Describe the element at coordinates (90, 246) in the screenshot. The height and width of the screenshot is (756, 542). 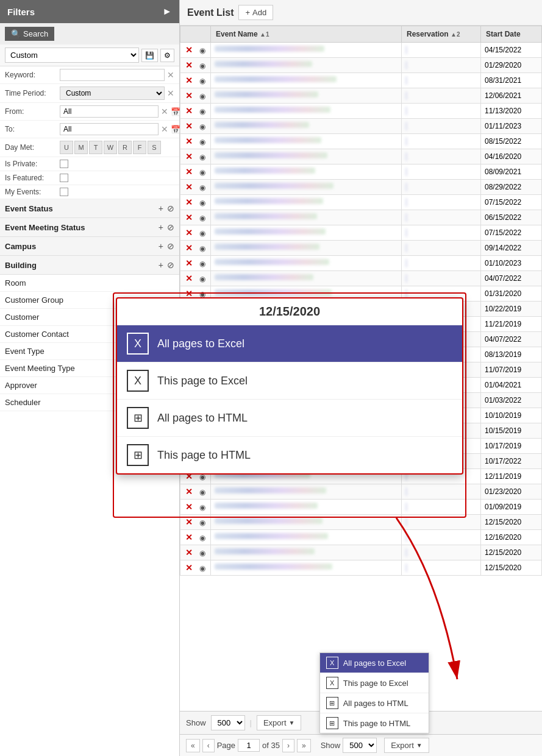
I see `section-campus: Campus + ⊘` at that location.